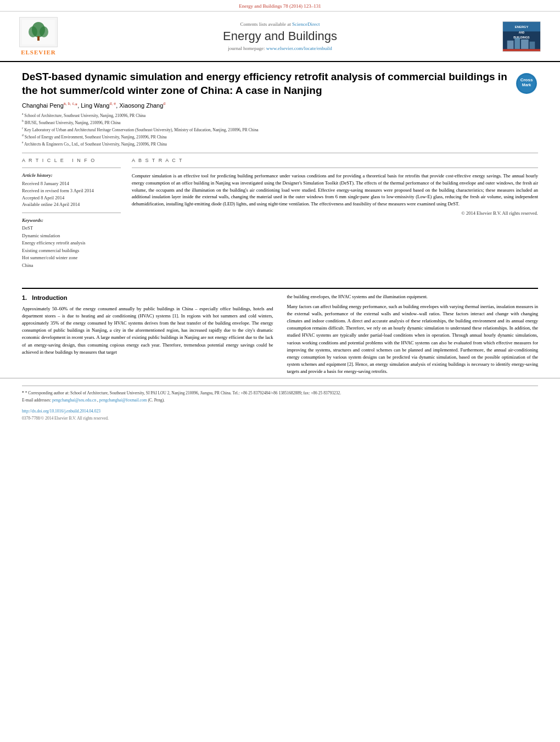  What do you see at coordinates (335, 168) in the screenshot?
I see `abstract-divider` at bounding box center [335, 168].